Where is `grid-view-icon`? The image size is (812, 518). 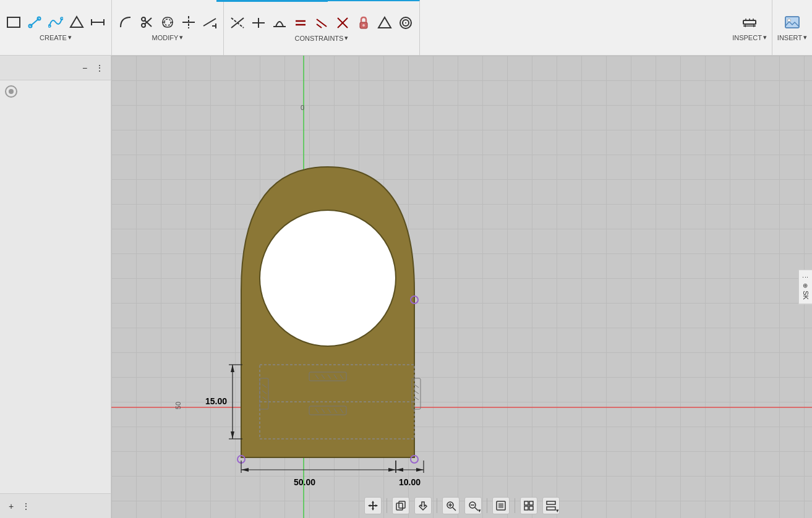
grid-view-icon is located at coordinates (529, 506).